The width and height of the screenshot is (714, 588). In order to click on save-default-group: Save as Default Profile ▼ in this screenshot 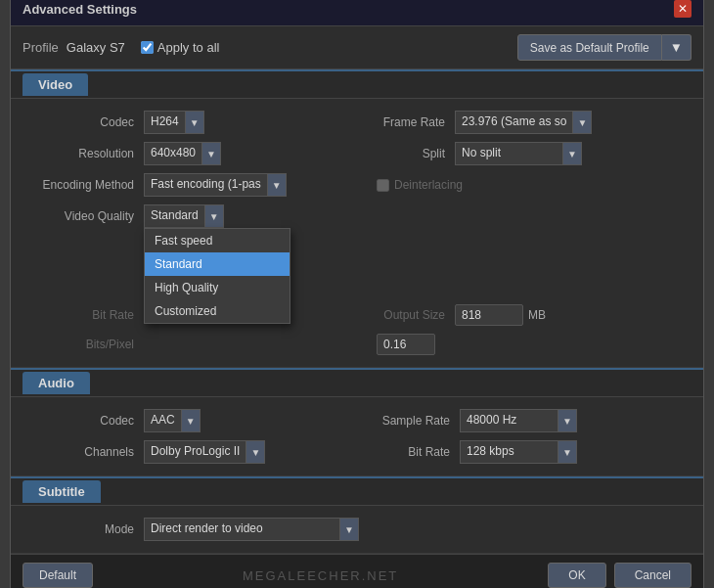, I will do `click(604, 47)`.